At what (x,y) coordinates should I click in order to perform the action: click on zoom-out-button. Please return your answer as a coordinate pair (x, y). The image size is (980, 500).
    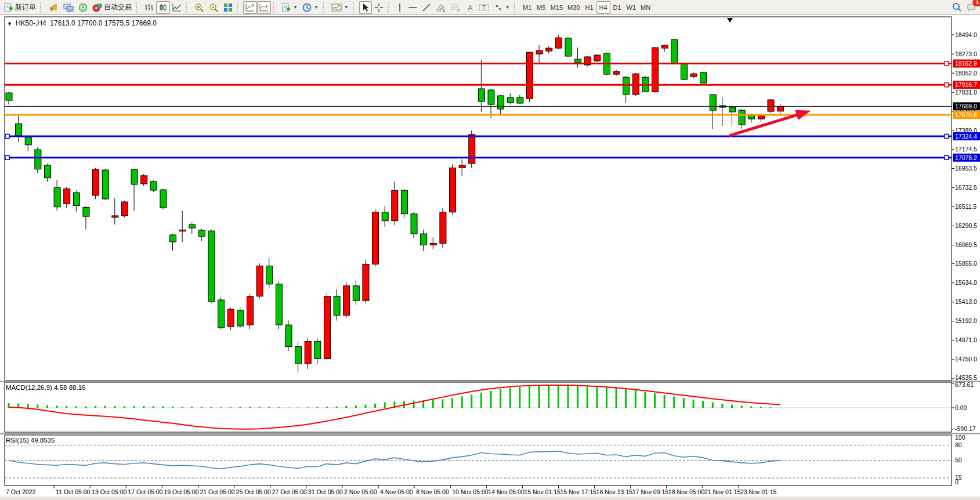
    Looking at the image, I should click on (214, 8).